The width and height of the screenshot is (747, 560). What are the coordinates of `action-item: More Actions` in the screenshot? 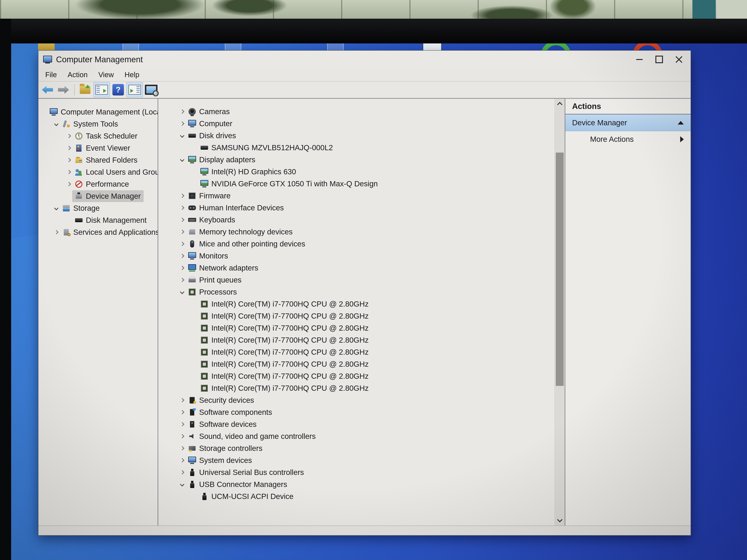 It's located at (628, 139).